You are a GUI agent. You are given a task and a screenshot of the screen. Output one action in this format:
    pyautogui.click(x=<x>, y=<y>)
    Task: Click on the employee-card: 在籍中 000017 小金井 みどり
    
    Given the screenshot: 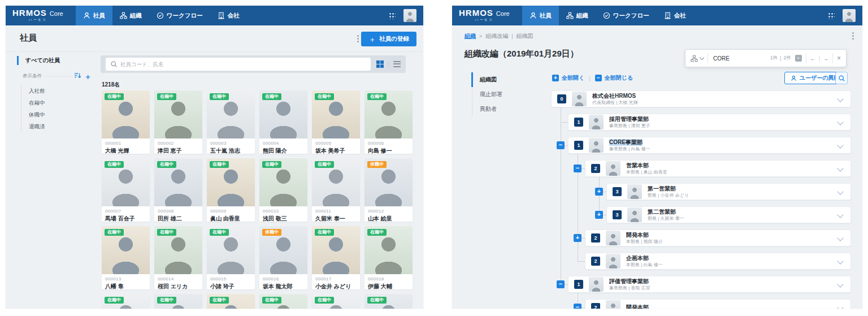 What is the action you would take?
    pyautogui.click(x=336, y=258)
    